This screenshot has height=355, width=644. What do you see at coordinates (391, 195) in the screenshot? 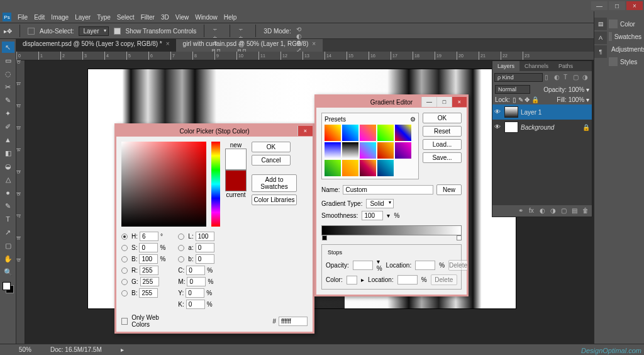
I see `gradient-editor-dialog: Gradient Editor — □ × Presets⚙ OK Reset …` at bounding box center [391, 195].